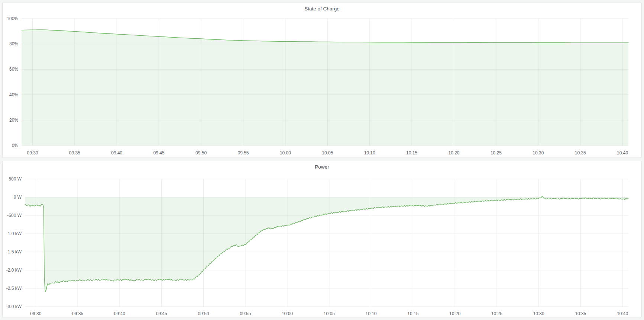  I want to click on y-axis-label: -500 W, so click(14, 215).